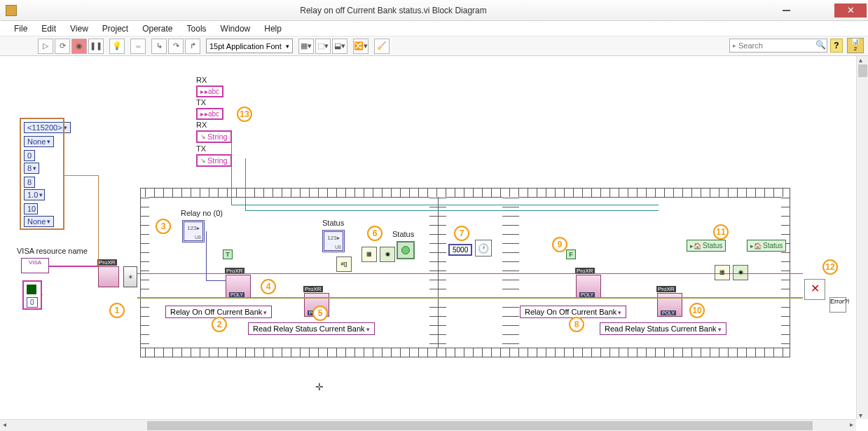 The height and width of the screenshot is (431, 868). What do you see at coordinates (219, 324) in the screenshot?
I see `callout-2: 2` at bounding box center [219, 324].